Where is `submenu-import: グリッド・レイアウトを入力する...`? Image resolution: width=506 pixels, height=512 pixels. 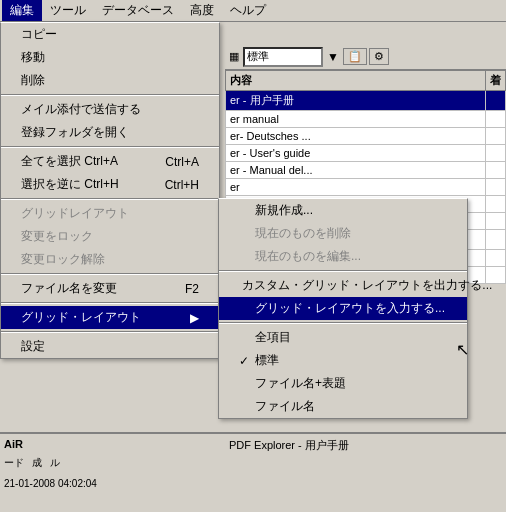 submenu-import: グリッド・レイアウトを入力する... is located at coordinates (343, 308).